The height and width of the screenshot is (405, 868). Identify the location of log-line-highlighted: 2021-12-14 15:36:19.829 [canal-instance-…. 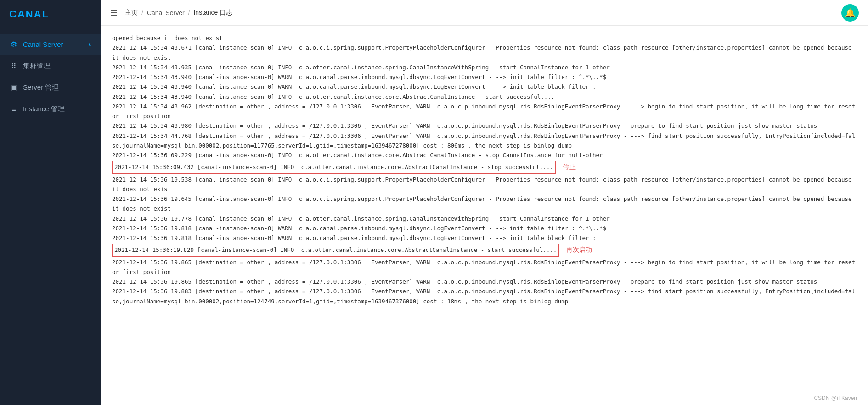
(335, 250).